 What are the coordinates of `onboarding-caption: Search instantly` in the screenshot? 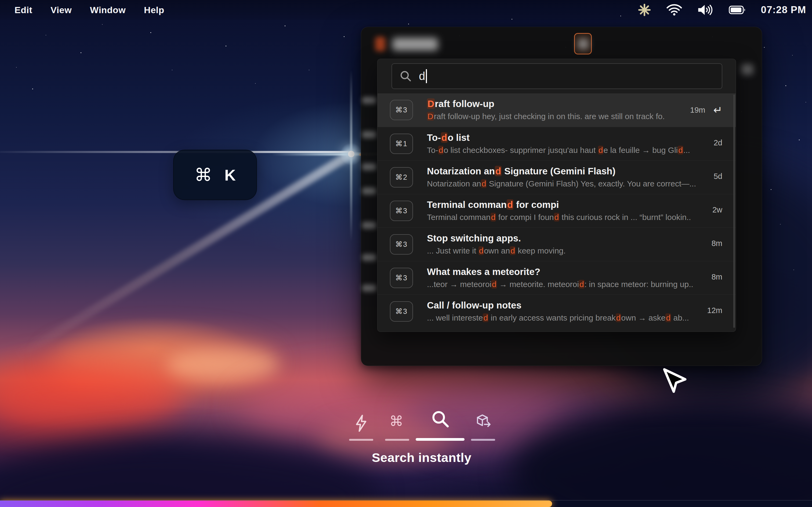 It's located at (421, 457).